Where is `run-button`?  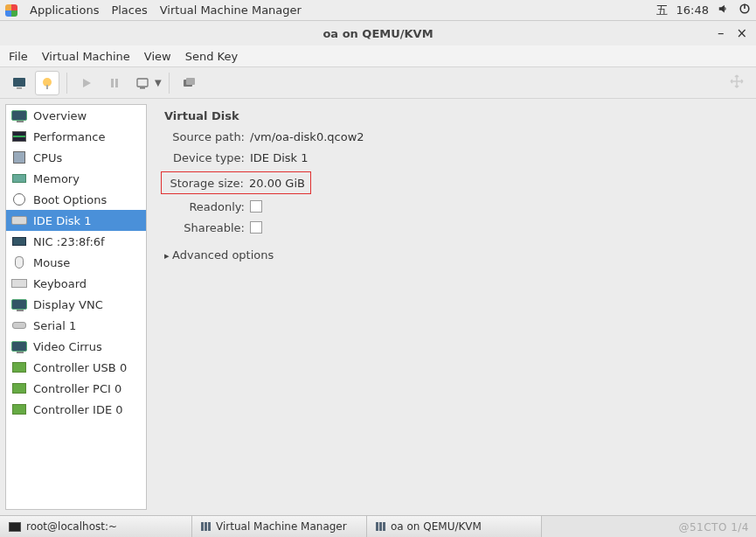 run-button is located at coordinates (87, 83).